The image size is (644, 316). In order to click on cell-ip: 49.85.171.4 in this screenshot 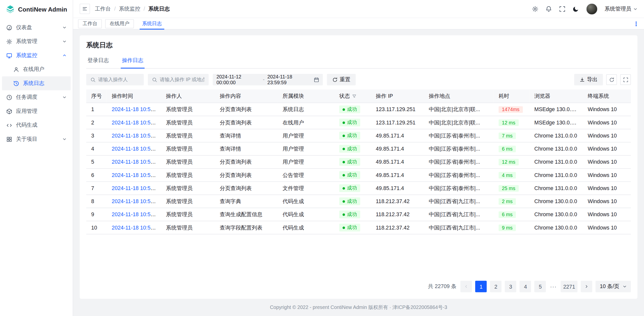, I will do `click(397, 162)`.